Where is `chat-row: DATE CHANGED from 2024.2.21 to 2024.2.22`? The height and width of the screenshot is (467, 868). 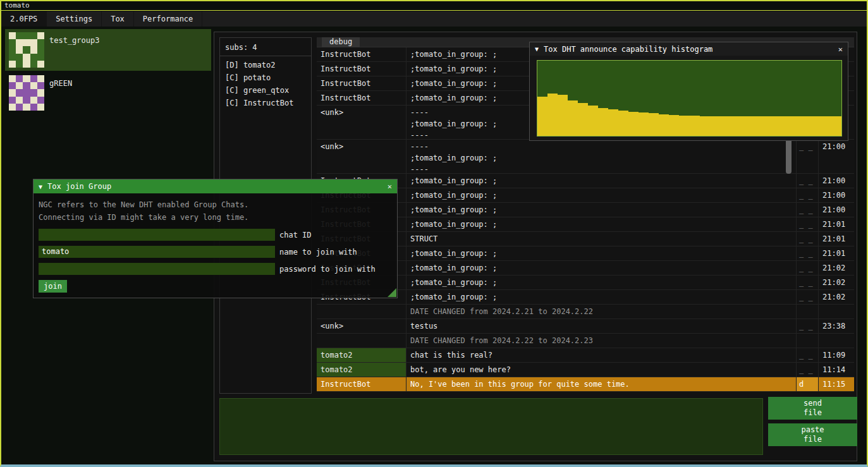
chat-row: DATE CHANGED from 2024.2.21 to 2024.2.22 is located at coordinates (585, 312).